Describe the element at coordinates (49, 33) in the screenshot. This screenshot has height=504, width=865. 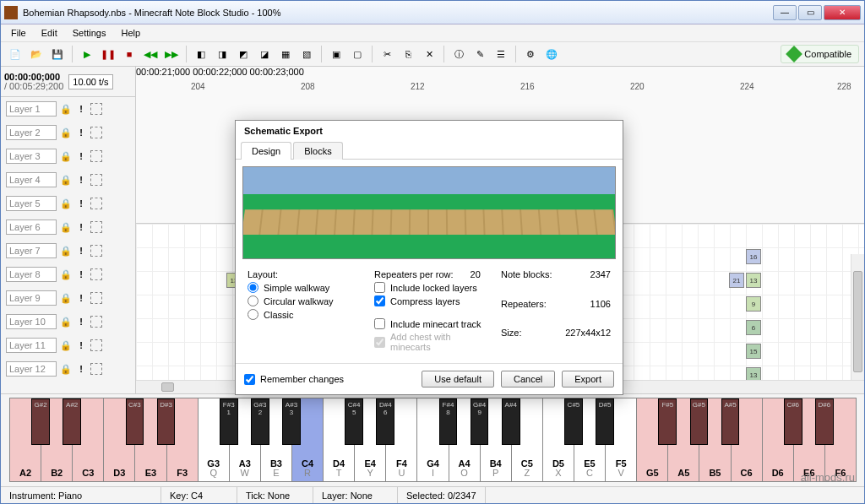
I see `menu-edit: Edit` at that location.